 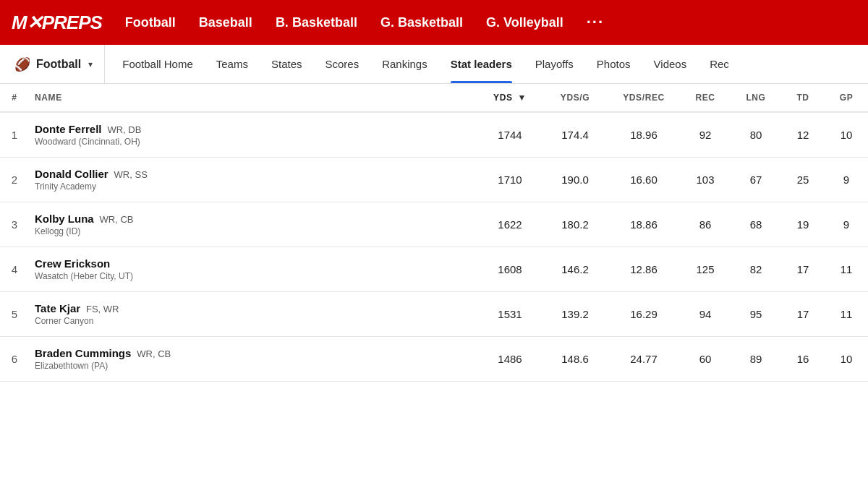 What do you see at coordinates (253, 142) in the screenshot?
I see `player-school: Woodward (Cincinnati, OH)` at bounding box center [253, 142].